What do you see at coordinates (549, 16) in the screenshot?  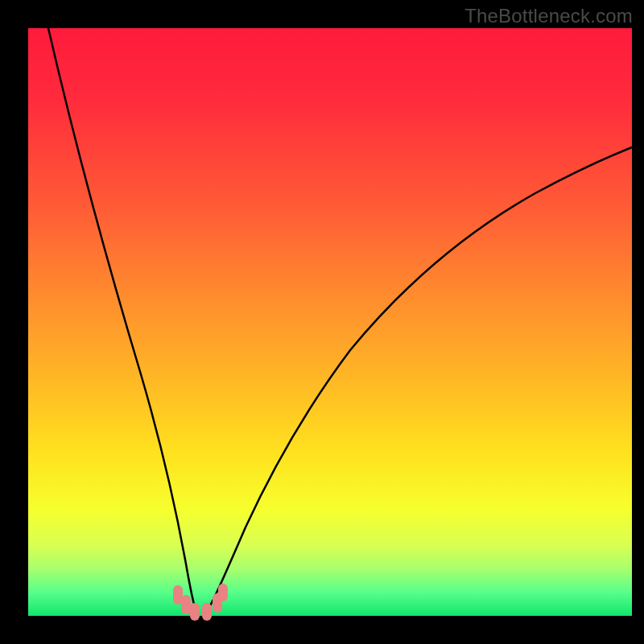 I see `watermark-text: TheBottleneck.com` at bounding box center [549, 16].